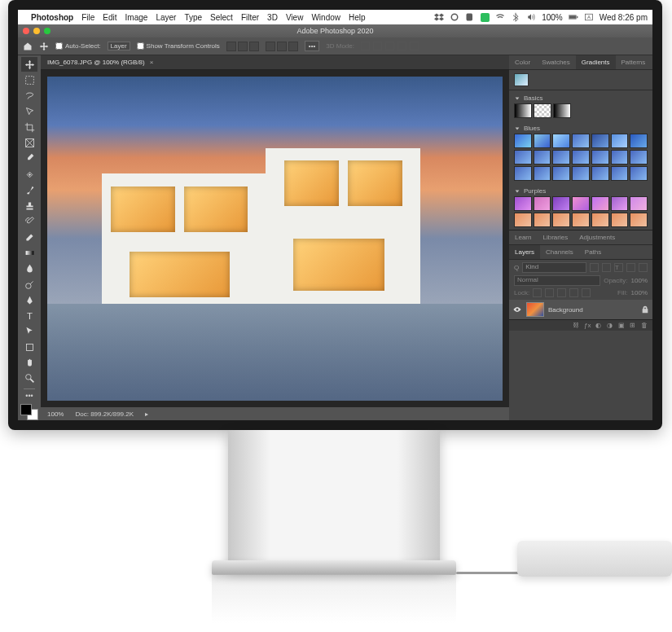  What do you see at coordinates (634, 62) in the screenshot?
I see `tab-patterns: Patterns` at bounding box center [634, 62].